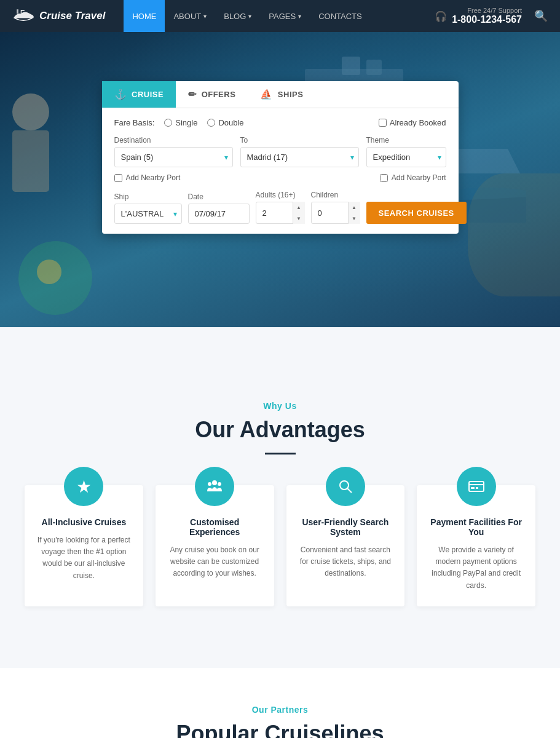 This screenshot has width=560, height=738. What do you see at coordinates (215, 486) in the screenshot?
I see `group-icon` at bounding box center [215, 486].